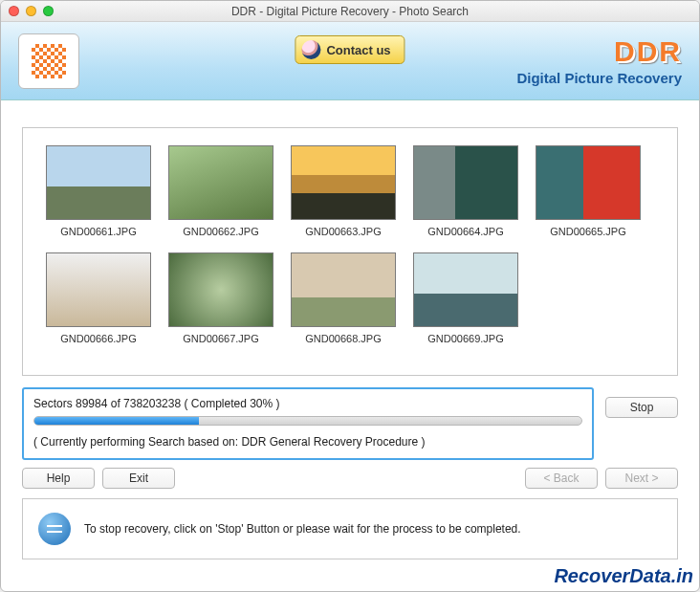 This screenshot has height=592, width=700. Describe the element at coordinates (350, 11) in the screenshot. I see `titlebar: DDR - Digital Picture Recovery - Photo S…` at that location.